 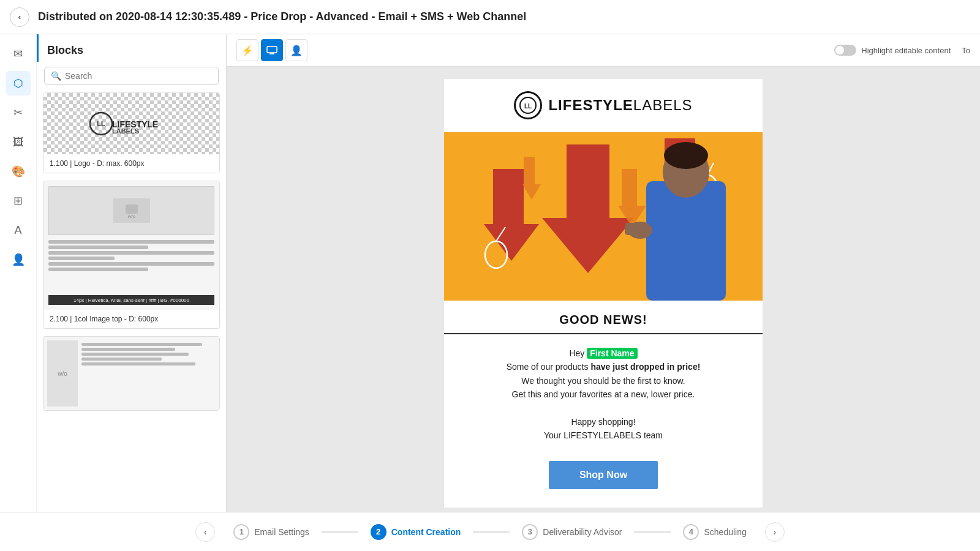 What do you see at coordinates (131, 163) in the screenshot?
I see `block-label-1: 1.100 | Logo - D: max. 600px` at bounding box center [131, 163].